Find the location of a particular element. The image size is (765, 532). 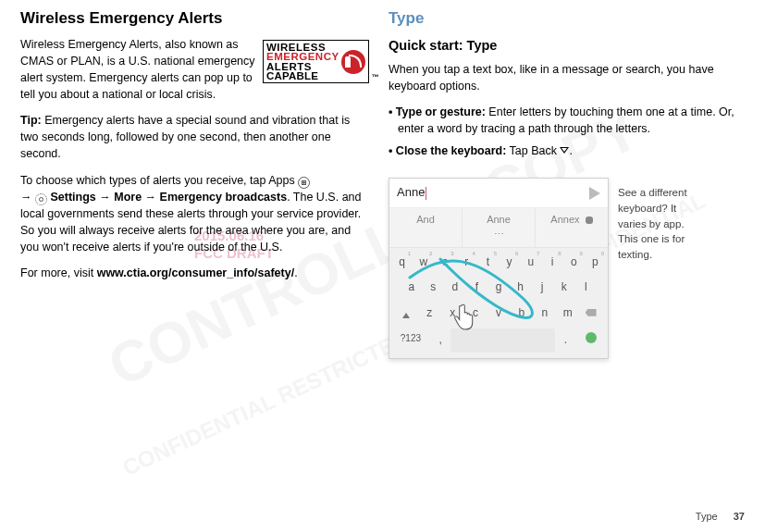

key-q: q is located at coordinates (401, 263).